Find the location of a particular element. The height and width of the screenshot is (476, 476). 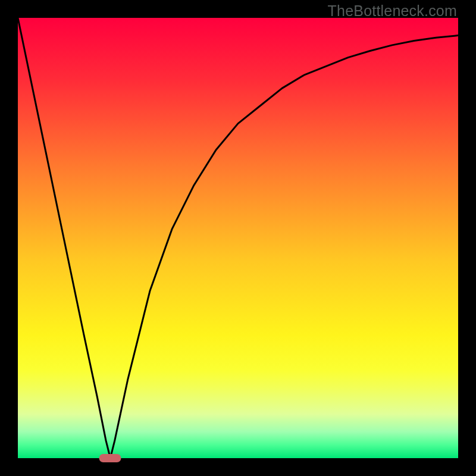

optimal-point-marker is located at coordinates (111, 458).